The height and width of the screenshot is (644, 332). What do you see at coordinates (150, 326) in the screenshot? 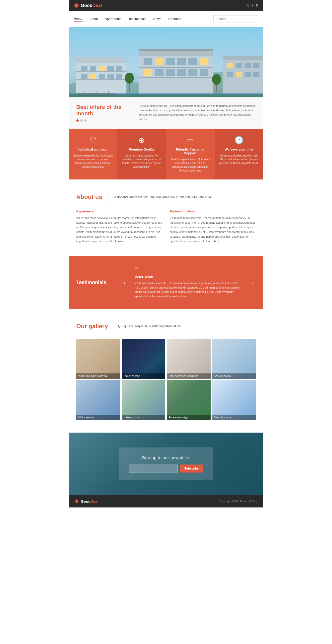
I see `gallery-subtitle: Qui quis quaeque et, blandit vulputate a…` at bounding box center [150, 326].